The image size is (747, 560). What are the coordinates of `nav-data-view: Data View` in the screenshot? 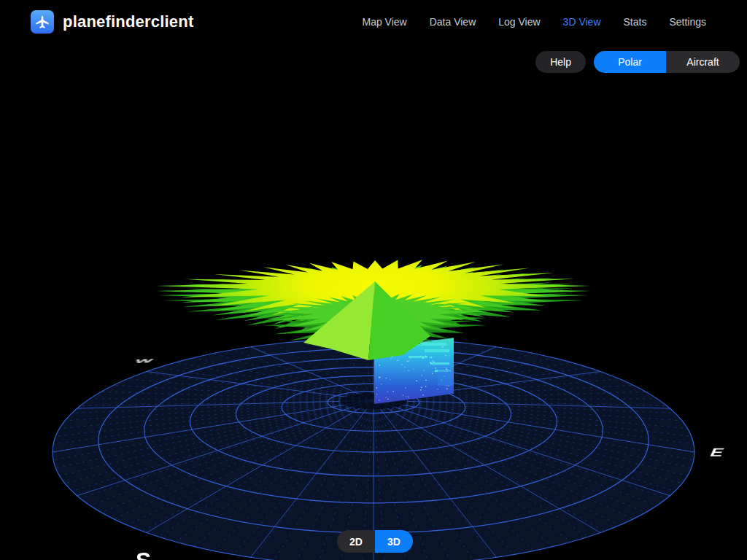 It's located at (453, 22).